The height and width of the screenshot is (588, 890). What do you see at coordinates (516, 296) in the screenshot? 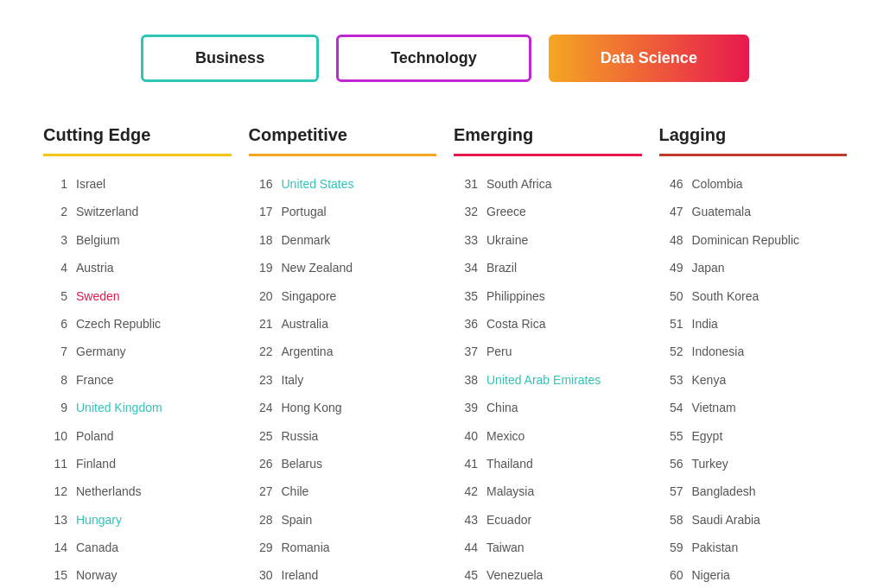
I see `country-name: Philippines` at bounding box center [516, 296].